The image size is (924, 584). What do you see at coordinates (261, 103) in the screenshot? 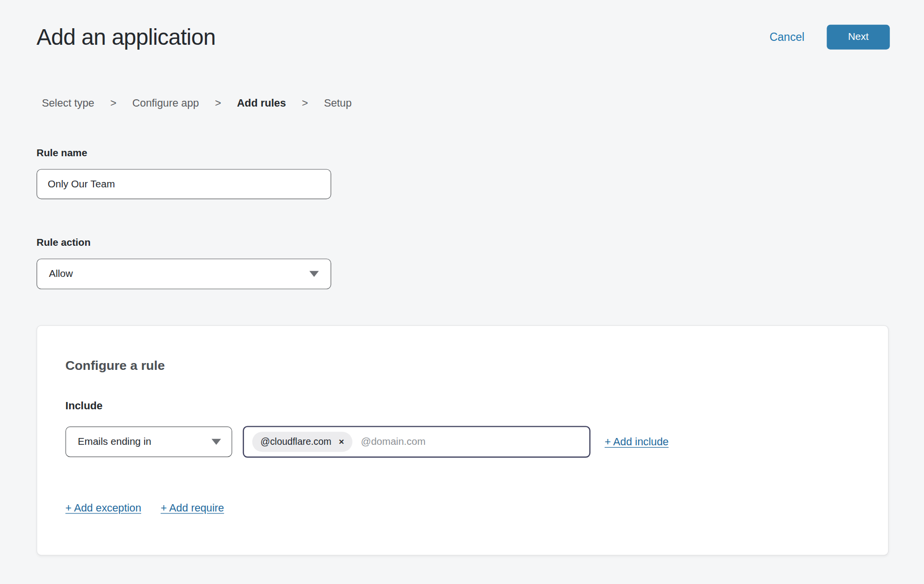
I see `breadcrumb-step-add-rules: Add rules` at bounding box center [261, 103].